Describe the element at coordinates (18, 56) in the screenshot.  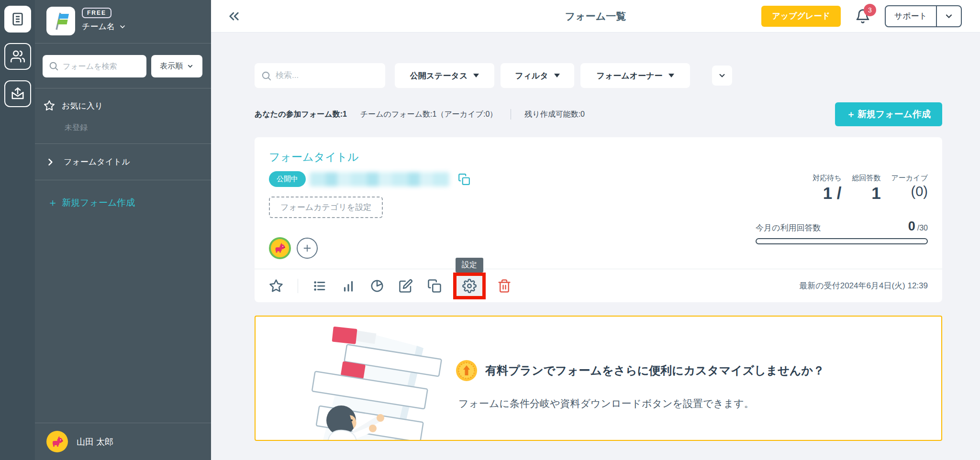
I see `members-icon` at that location.